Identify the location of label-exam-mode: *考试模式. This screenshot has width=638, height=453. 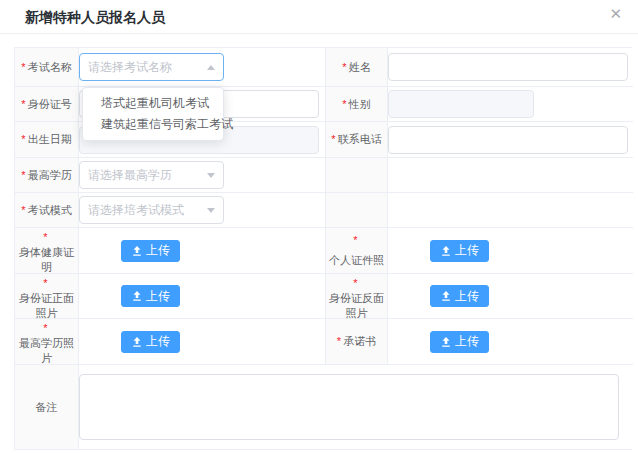
(47, 210).